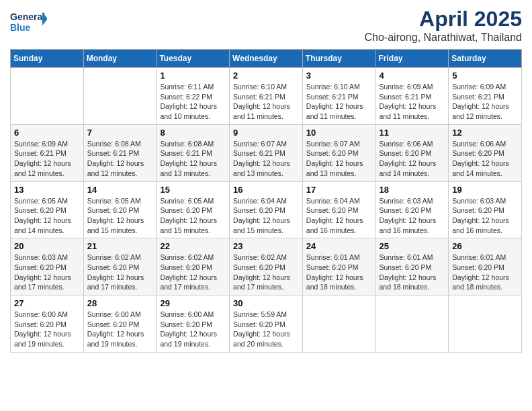  What do you see at coordinates (485, 210) in the screenshot?
I see `calendar-cell: 19Sunrise: 6:03 AMSunset: 6:20 PMDayligh…` at bounding box center [485, 210].